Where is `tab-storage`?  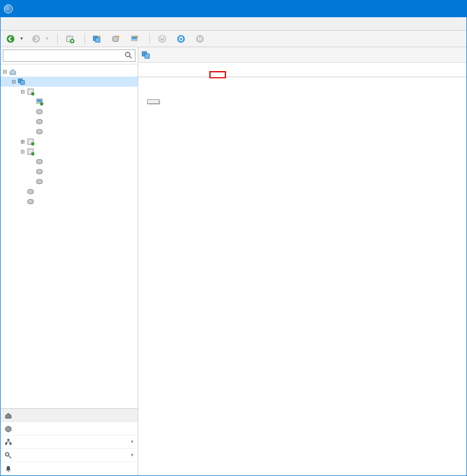 tab-storage is located at coordinates (174, 74).